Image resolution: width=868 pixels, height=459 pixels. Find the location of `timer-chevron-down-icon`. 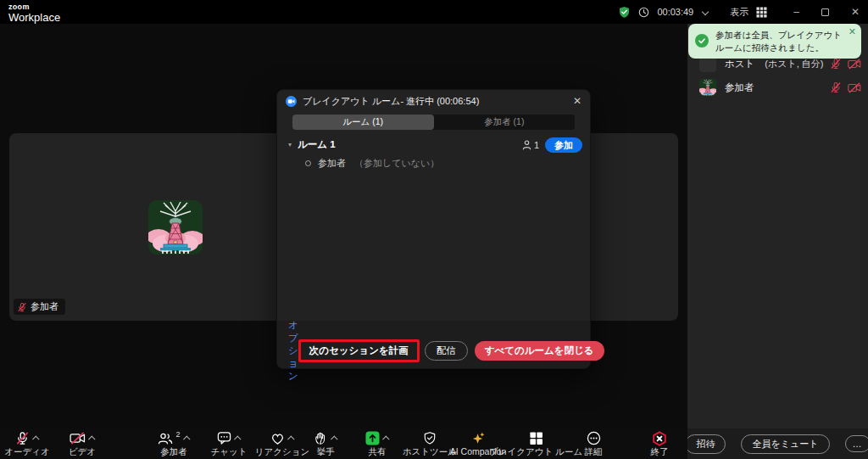

timer-chevron-down-icon is located at coordinates (705, 12).